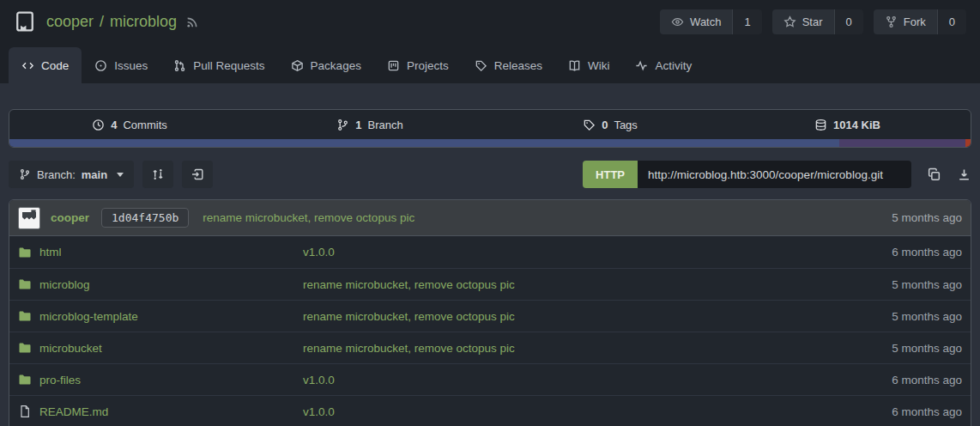  I want to click on file-name-link: html, so click(51, 253).